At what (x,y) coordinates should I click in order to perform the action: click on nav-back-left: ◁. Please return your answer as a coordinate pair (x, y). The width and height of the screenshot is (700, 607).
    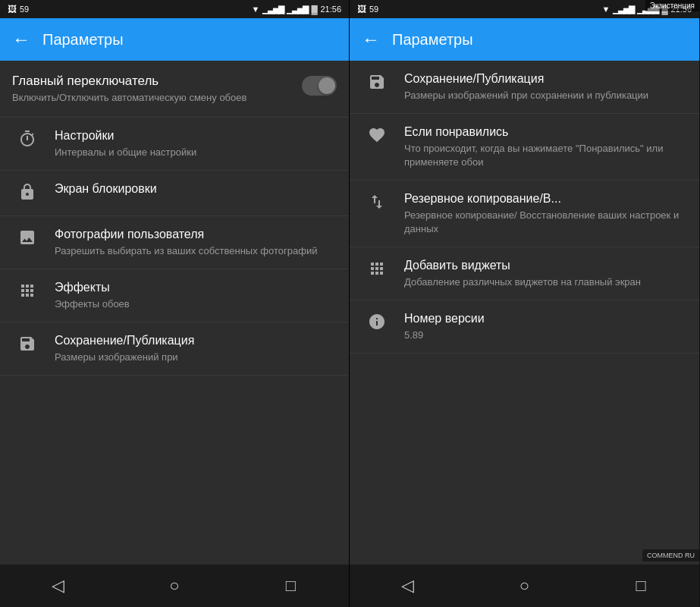
    Looking at the image, I should click on (58, 586).